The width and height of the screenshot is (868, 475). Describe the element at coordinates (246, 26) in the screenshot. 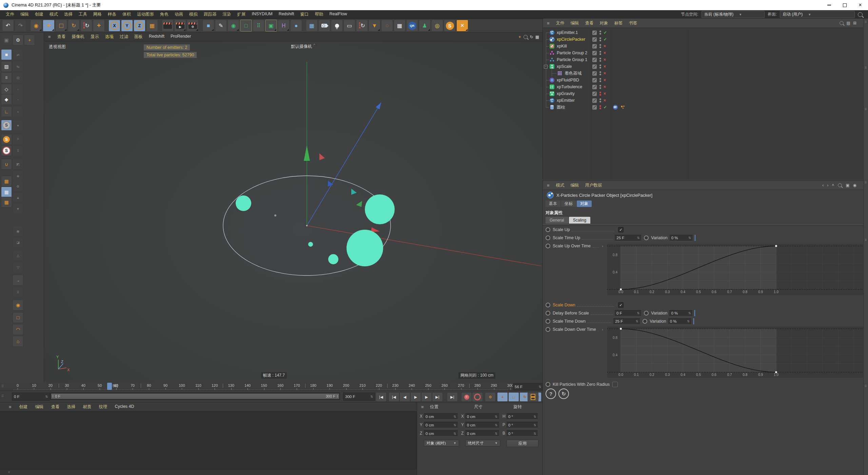

I see `toolbar-bevel-generator-icon: □` at that location.